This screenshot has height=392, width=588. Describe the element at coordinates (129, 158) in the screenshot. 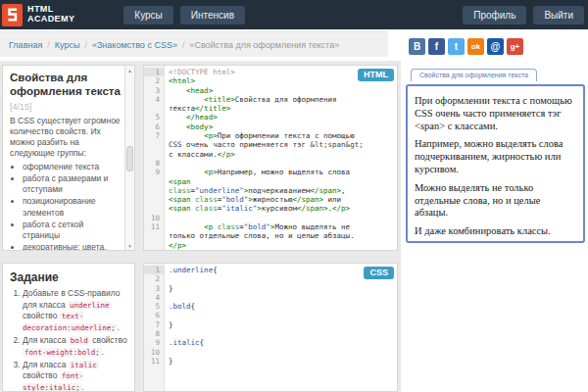

I see `theory-scrollbar: ▲ ▼` at that location.